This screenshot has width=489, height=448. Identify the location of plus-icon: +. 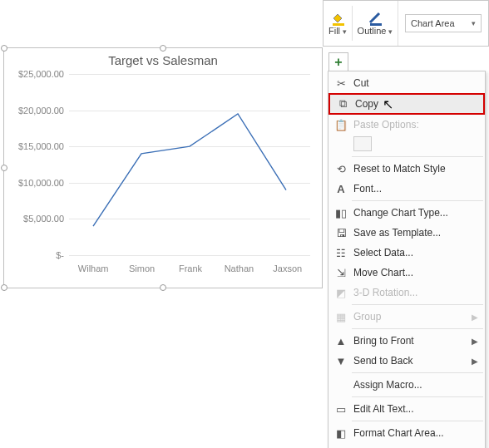
(338, 62).